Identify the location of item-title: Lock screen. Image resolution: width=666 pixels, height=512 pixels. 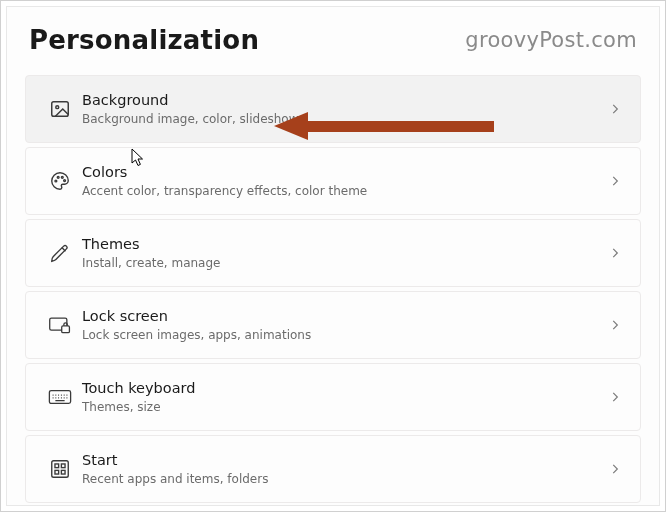
(345, 316).